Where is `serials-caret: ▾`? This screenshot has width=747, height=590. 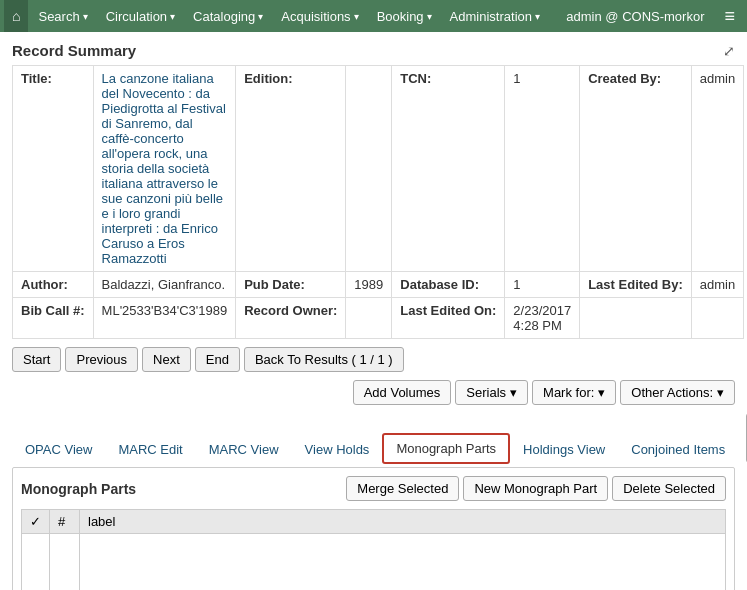 serials-caret: ▾ is located at coordinates (514, 392).